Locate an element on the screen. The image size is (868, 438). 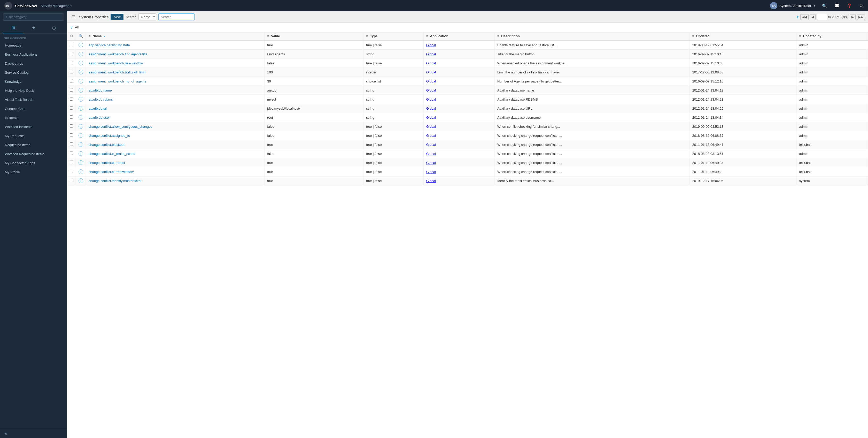
row-name-link: change.conflict.ci_maint_sched is located at coordinates (112, 154).